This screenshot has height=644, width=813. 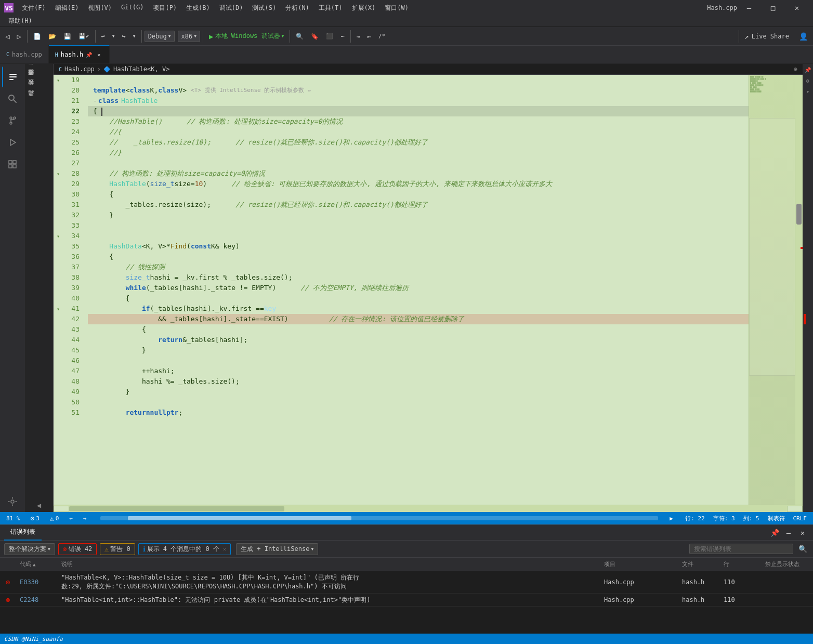 What do you see at coordinates (382, 36) in the screenshot?
I see `toolbar-comment: /*` at bounding box center [382, 36].